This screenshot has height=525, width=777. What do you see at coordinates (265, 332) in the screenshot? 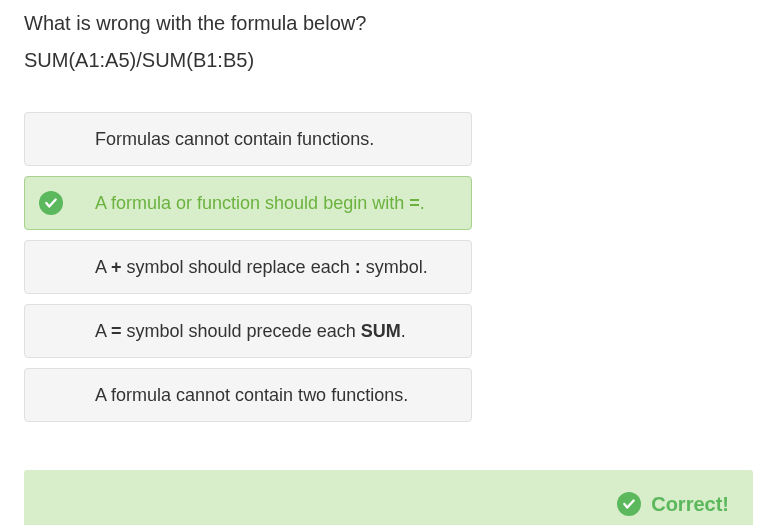
I see `option-text: A = symbol should precede each SUM.` at bounding box center [265, 332].